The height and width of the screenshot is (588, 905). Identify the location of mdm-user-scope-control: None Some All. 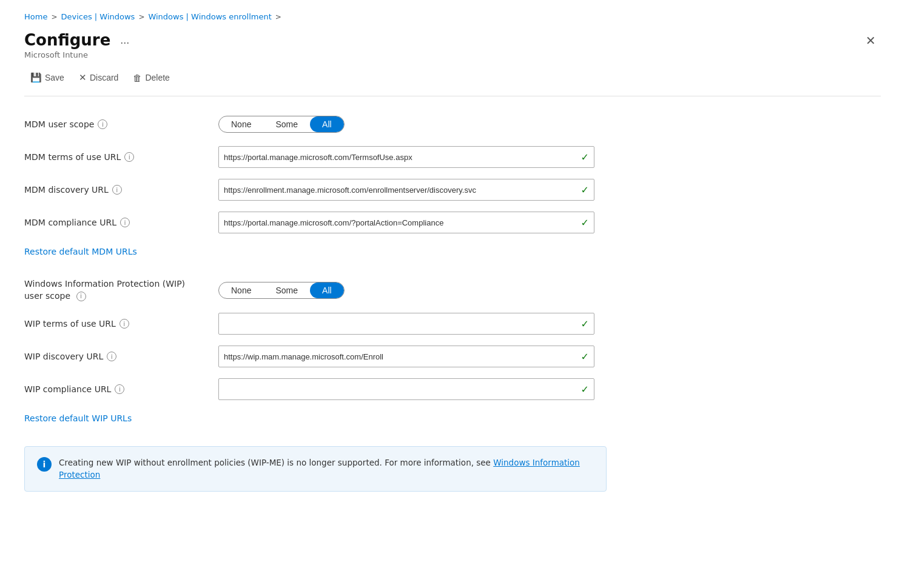
(550, 124).